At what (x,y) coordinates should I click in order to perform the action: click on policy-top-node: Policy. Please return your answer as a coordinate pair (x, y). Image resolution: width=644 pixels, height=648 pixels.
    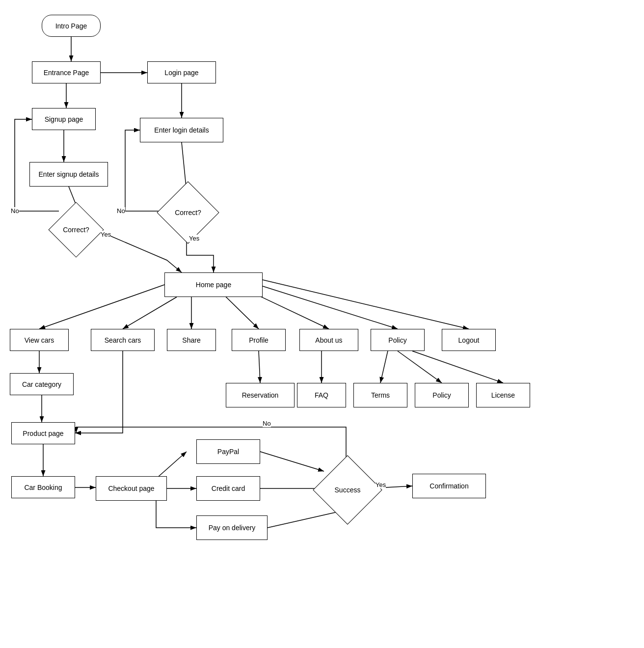
    Looking at the image, I should click on (398, 340).